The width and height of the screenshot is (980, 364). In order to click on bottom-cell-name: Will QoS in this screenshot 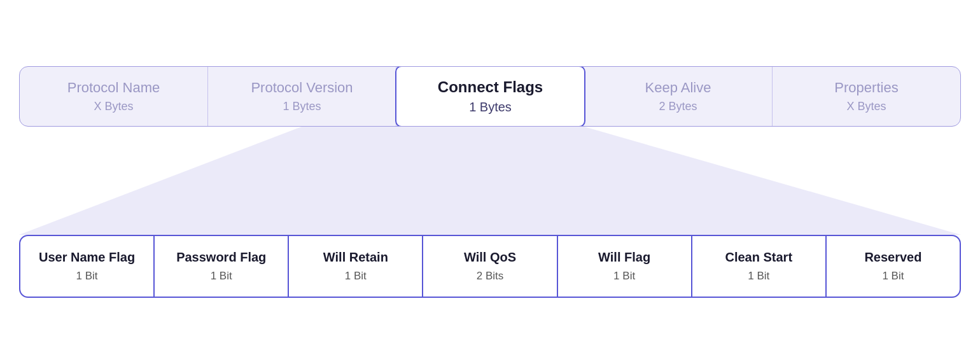, I will do `click(490, 257)`.